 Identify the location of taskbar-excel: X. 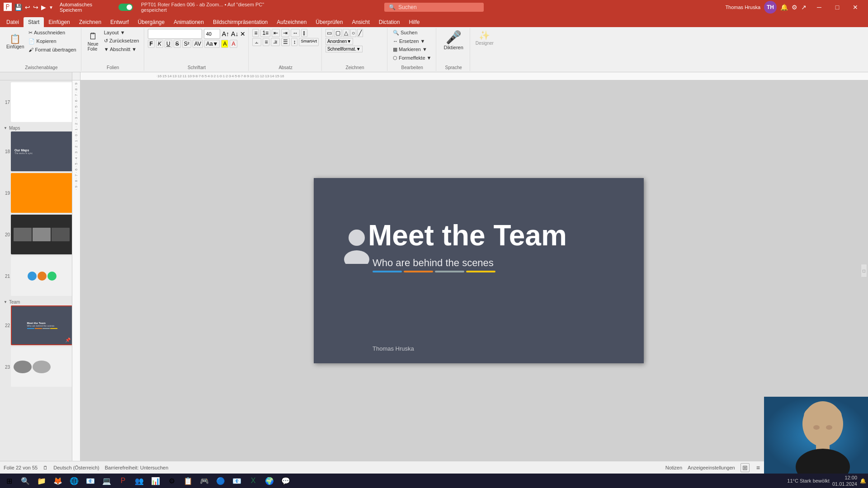
(253, 481).